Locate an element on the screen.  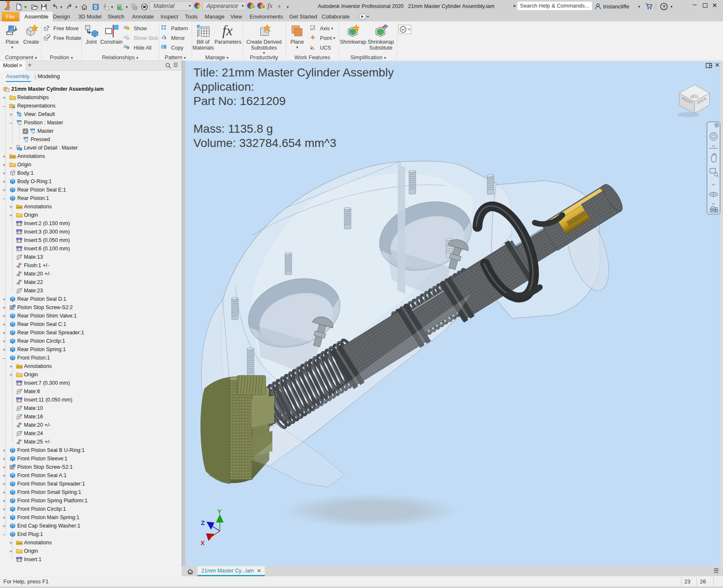
svg-text: TOP is located at coordinates (694, 96).